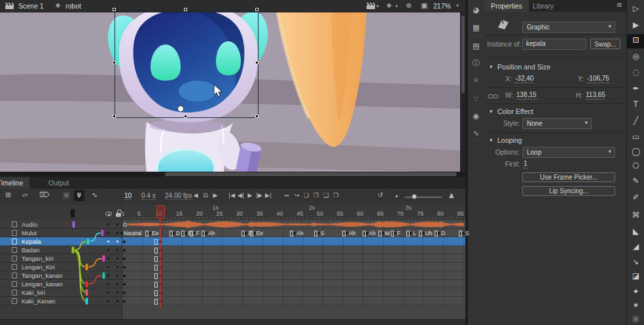 The width and height of the screenshot is (644, 325). Describe the element at coordinates (424, 5) in the screenshot. I see `clip-content-icon: ▣` at that location.